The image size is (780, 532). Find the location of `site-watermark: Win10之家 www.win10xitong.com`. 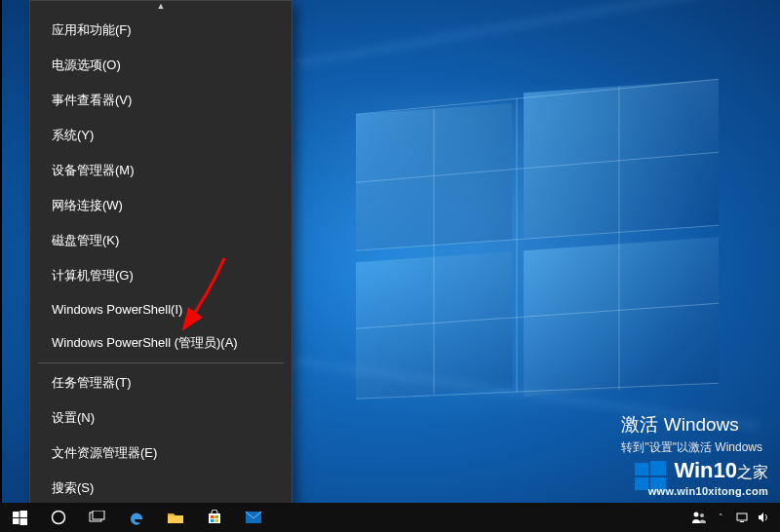

site-watermark: Win10之家 www.win10xitong.com is located at coordinates (700, 476).